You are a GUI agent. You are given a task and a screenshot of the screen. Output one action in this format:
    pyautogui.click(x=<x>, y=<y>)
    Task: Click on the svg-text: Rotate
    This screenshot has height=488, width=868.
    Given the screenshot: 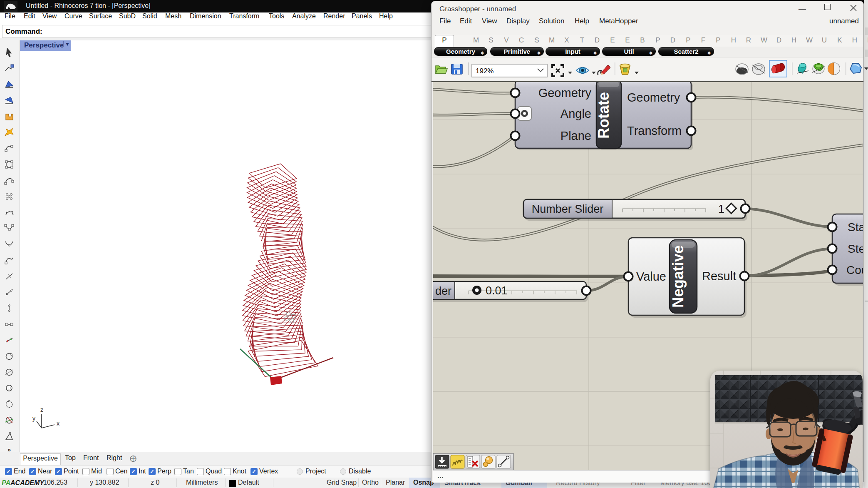 What is the action you would take?
    pyautogui.click(x=603, y=115)
    